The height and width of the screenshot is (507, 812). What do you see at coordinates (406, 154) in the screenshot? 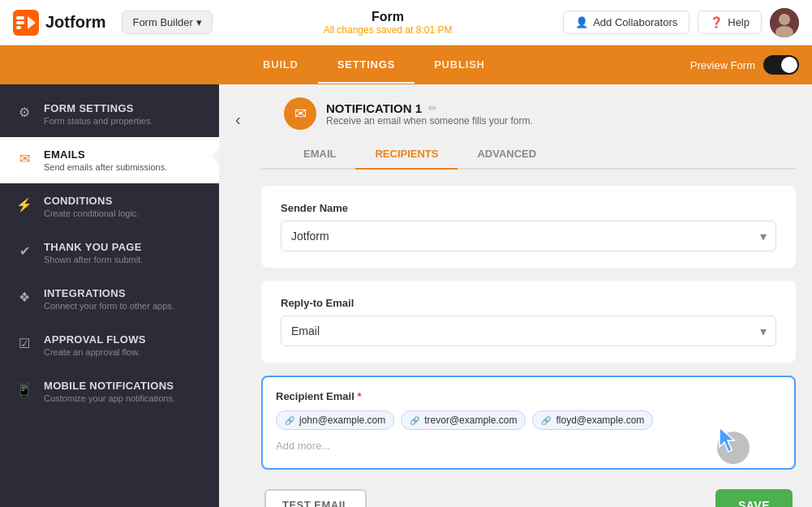
I see `tab-recipients: RECIPIENTS` at bounding box center [406, 154].